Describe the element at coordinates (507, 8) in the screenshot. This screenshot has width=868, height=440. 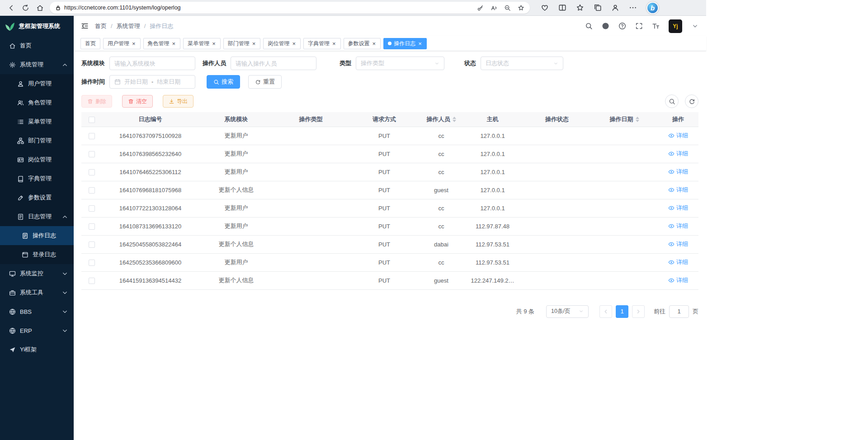
I see `zoom-out-icon` at that location.